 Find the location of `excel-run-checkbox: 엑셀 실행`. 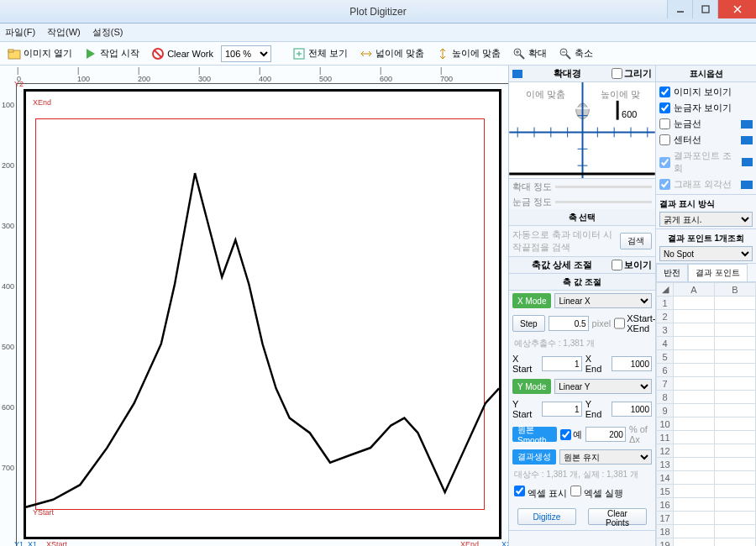

excel-run-checkbox: 엑셀 실행 is located at coordinates (596, 492).